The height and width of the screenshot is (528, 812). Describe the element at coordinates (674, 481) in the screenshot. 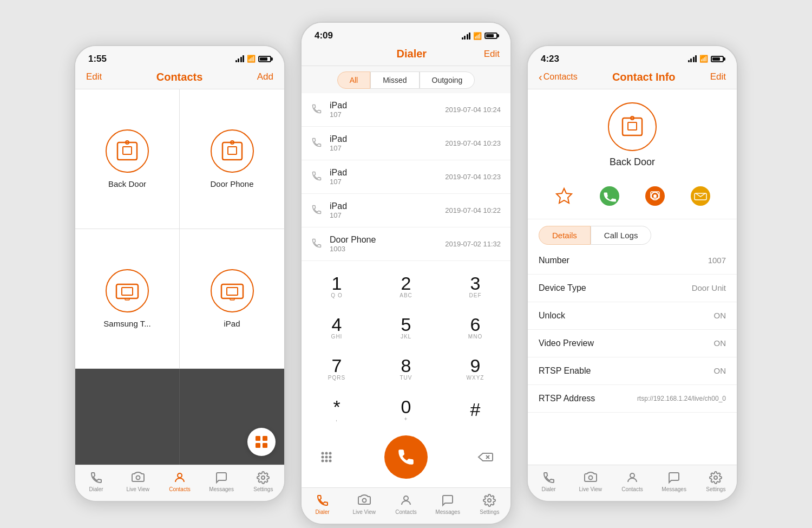

I see `tab-messages-3: Messages` at that location.